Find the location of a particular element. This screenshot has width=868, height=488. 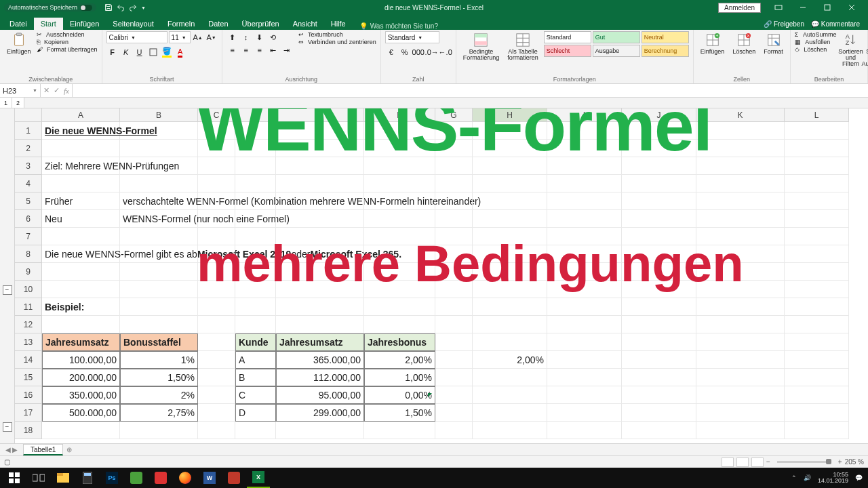

grow-font-icon: A▲ is located at coordinates (198, 37).